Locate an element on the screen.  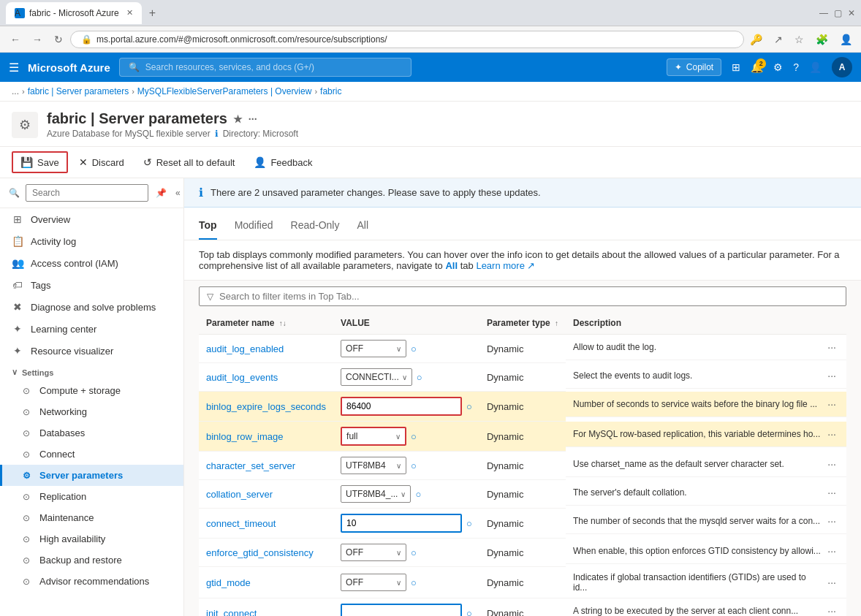
share-icon: ↗ is located at coordinates (778, 39).